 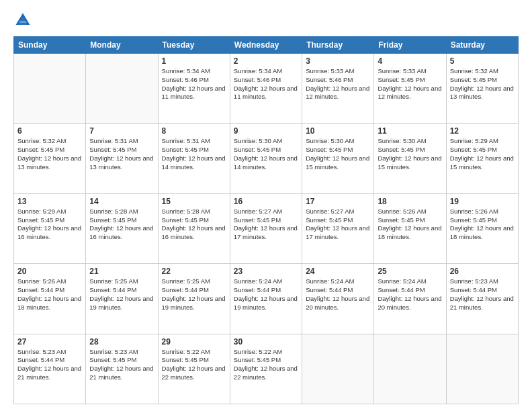 What do you see at coordinates (50, 342) in the screenshot?
I see `day-number: 27` at bounding box center [50, 342].